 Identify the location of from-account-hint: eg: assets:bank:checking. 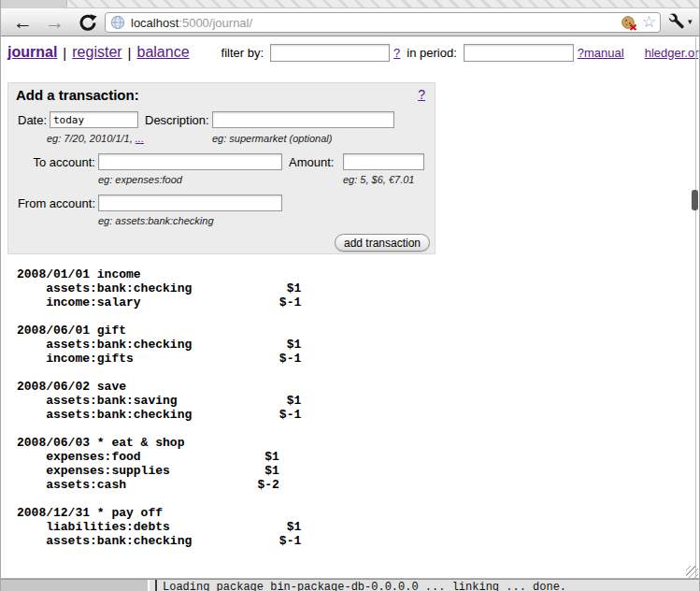
(156, 221).